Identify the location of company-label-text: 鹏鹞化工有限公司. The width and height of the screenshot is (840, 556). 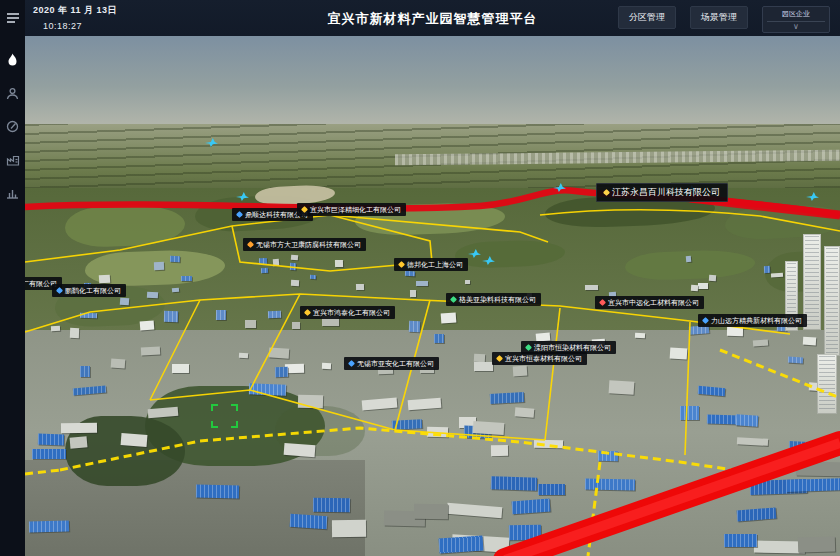
(93, 290).